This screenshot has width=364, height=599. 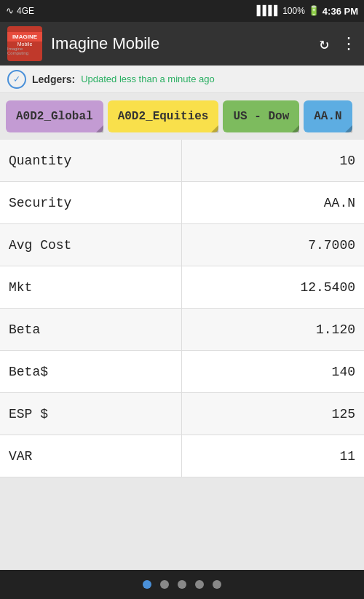 I want to click on table-row: Mkt12.5400, so click(x=182, y=287).